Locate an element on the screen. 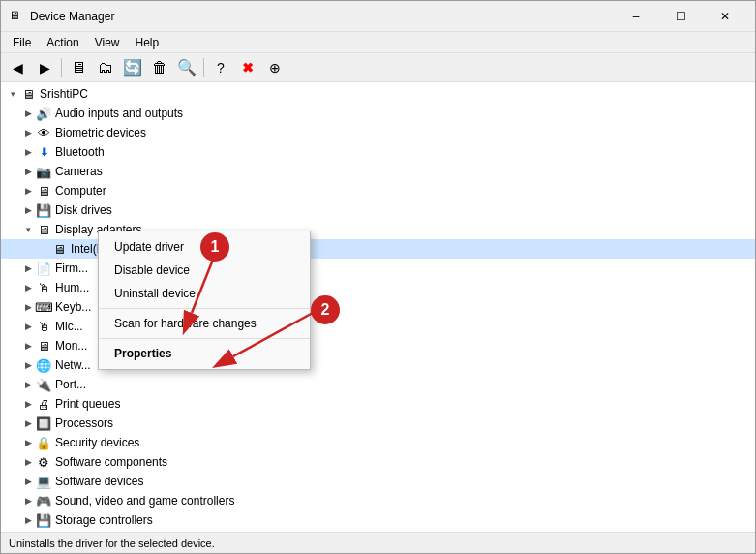  swdev-icon: 💻 is located at coordinates (44, 481).